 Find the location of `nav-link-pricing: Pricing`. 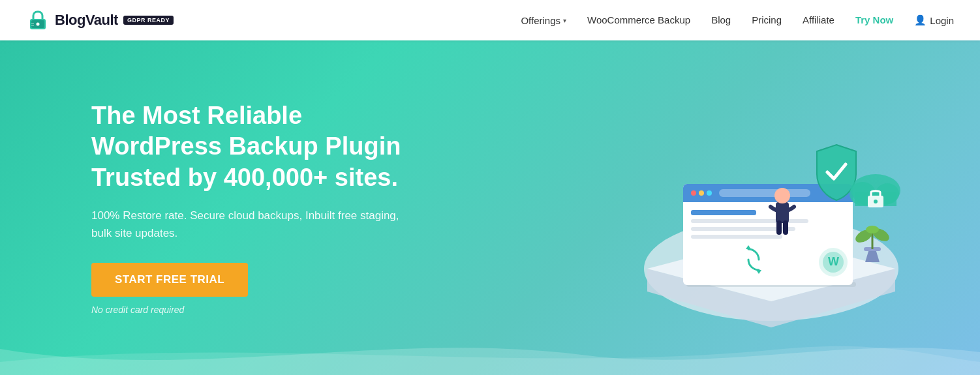

nav-link-pricing: Pricing is located at coordinates (767, 20).